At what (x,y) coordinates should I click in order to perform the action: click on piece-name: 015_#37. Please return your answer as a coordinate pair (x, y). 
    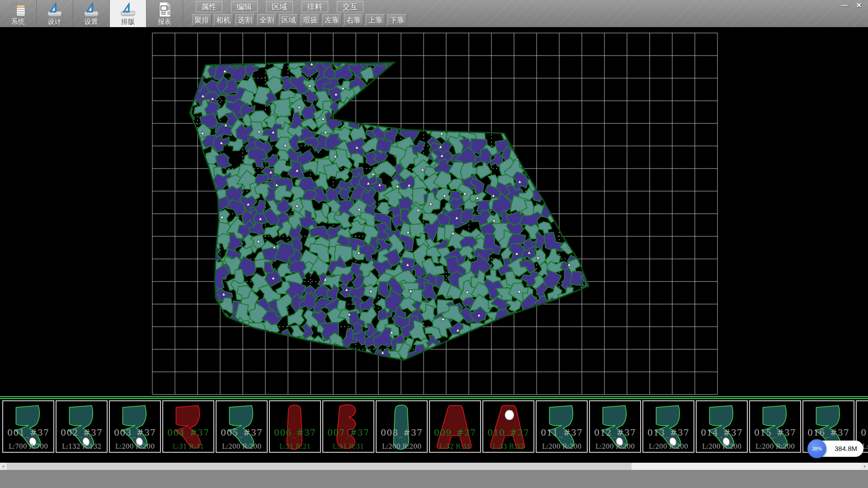
    Looking at the image, I should click on (775, 432).